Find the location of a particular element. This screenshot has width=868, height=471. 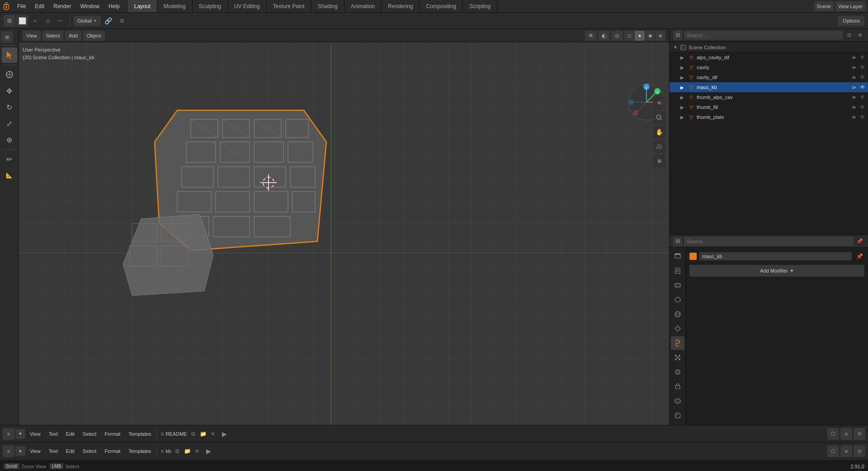

data-tab-btn is located at coordinates (678, 401).